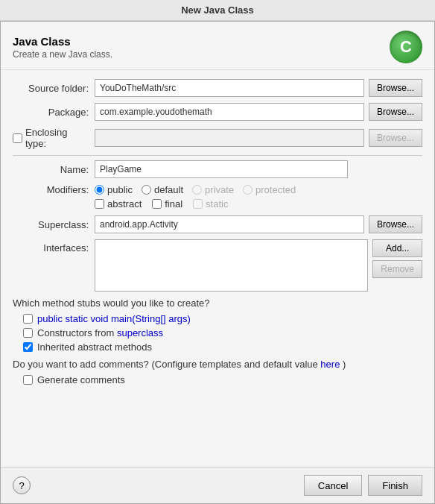  I want to click on package-label: Package:, so click(54, 112).